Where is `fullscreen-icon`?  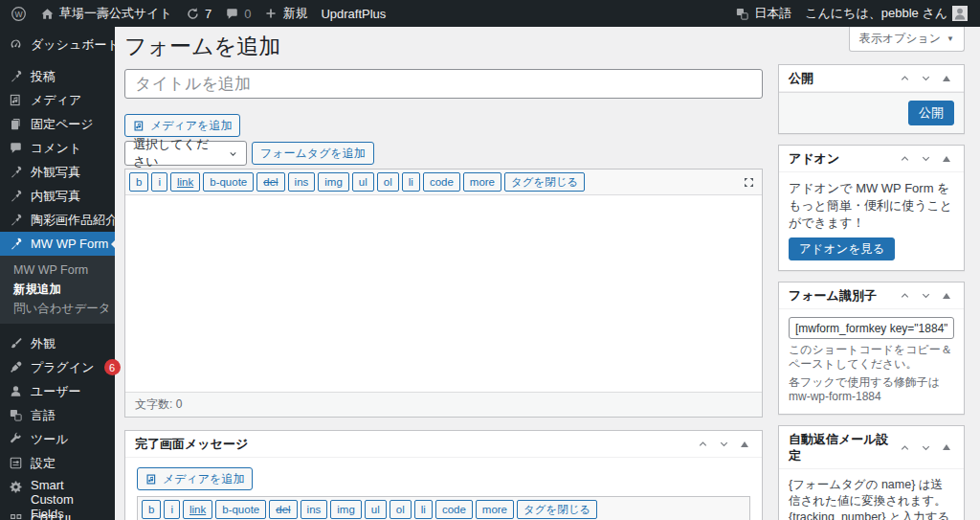
fullscreen-icon is located at coordinates (748, 182).